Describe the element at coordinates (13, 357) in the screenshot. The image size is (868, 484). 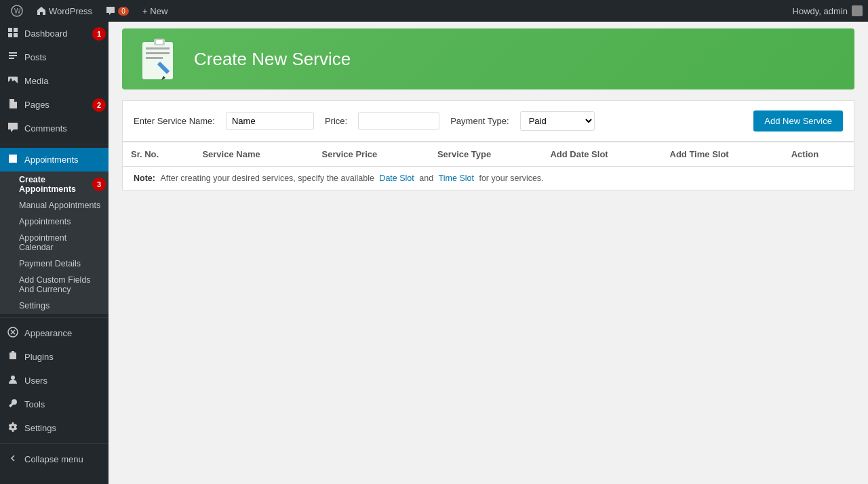
I see `plugins-icon` at that location.